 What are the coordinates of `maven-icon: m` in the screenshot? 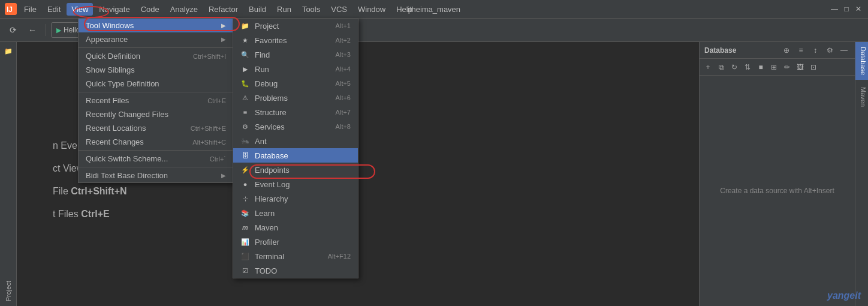 It's located at (245, 227).